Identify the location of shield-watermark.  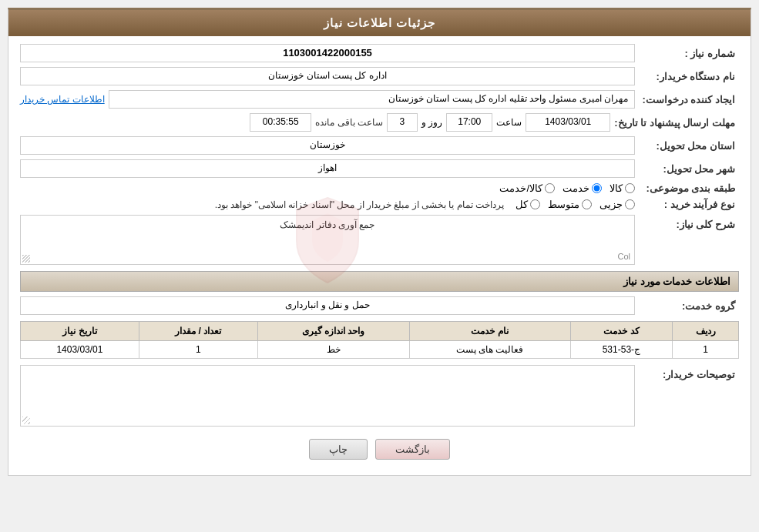
(327, 240).